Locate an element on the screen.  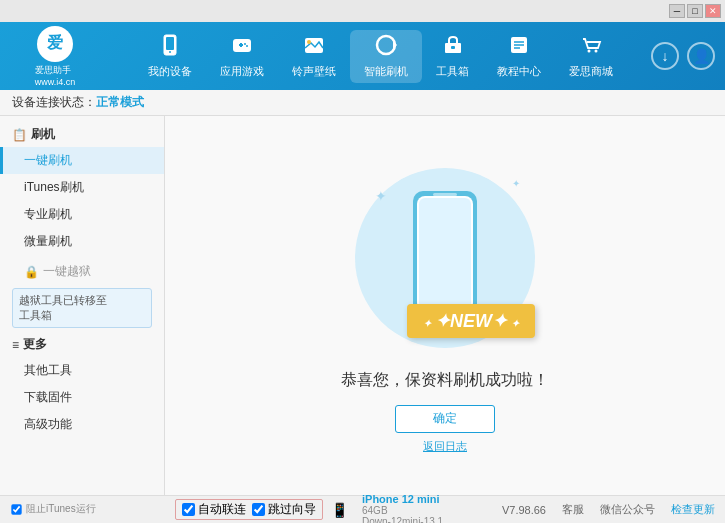
wallpaper-label: 铃声壁纸 is located at coordinates (314, 72).